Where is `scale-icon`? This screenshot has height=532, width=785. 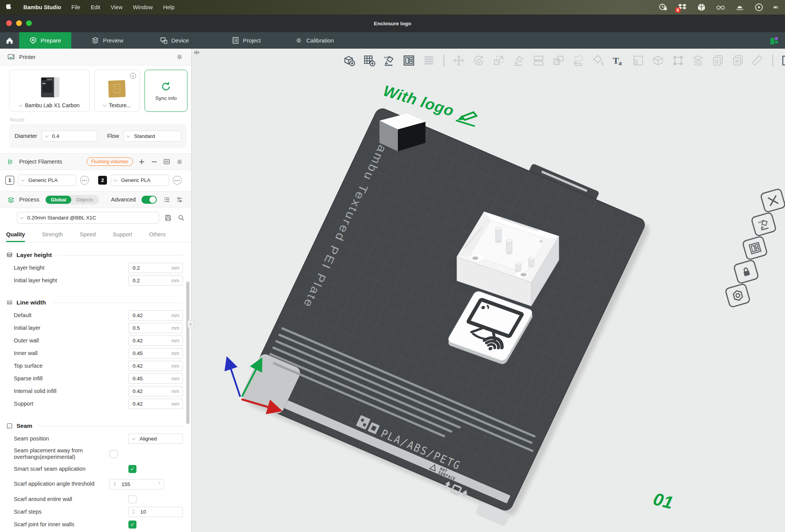
scale-icon is located at coordinates (499, 61).